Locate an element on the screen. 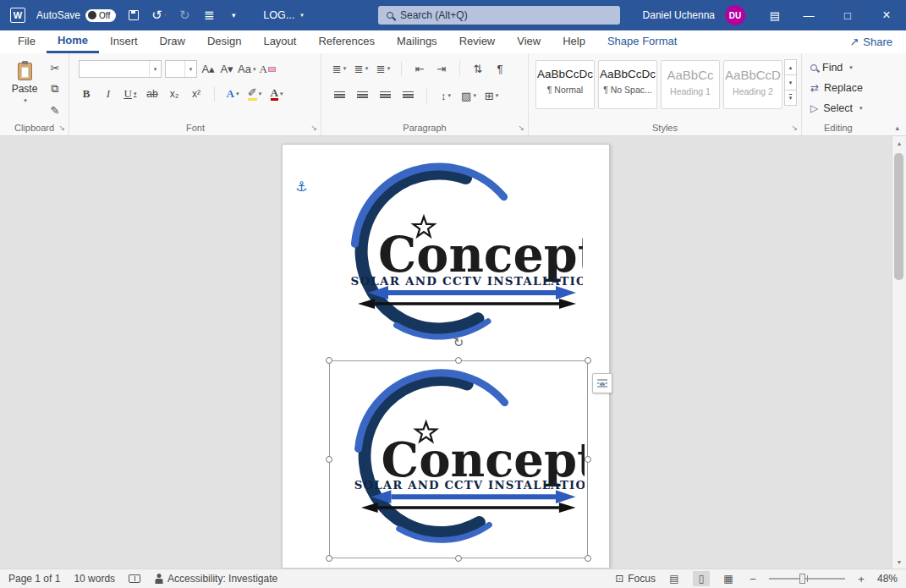  search-input is located at coordinates (506, 15).